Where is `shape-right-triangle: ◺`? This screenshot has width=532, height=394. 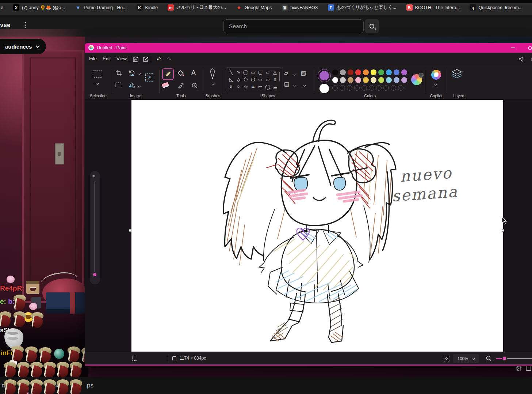 shape-right-triangle: ◺ is located at coordinates (231, 79).